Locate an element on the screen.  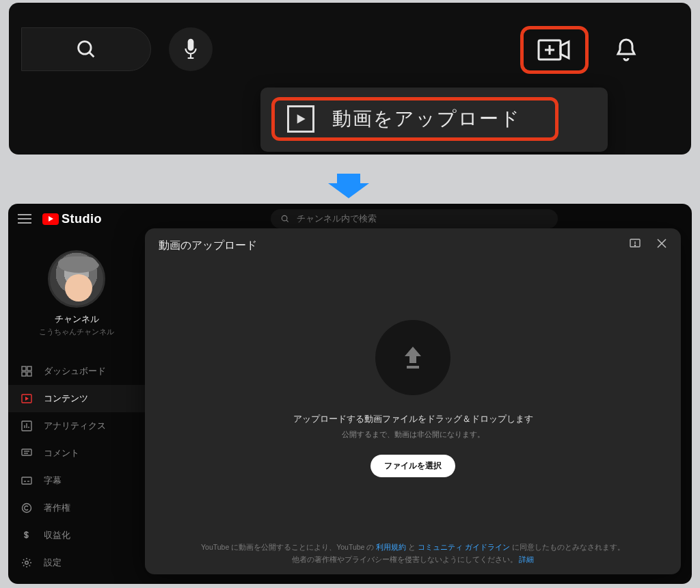
upload-video-label: 動画をアップロード is located at coordinates (427, 119).